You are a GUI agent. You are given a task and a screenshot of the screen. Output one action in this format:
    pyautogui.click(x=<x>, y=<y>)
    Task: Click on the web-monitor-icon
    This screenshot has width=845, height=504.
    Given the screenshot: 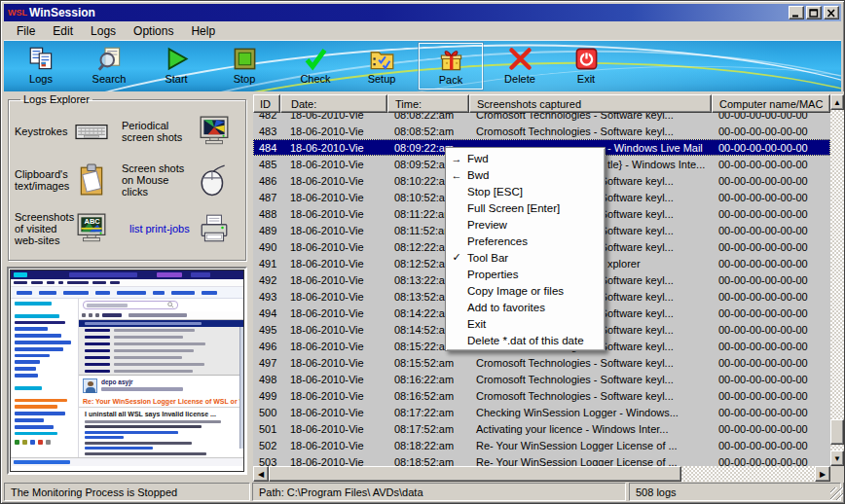 What is the action you would take?
    pyautogui.click(x=92, y=229)
    